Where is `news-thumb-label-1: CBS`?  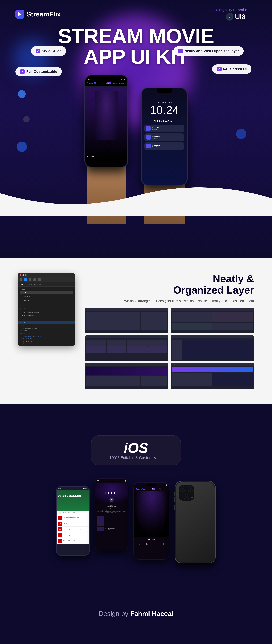 news-thumb-label-1: CBS is located at coordinates (60, 518).